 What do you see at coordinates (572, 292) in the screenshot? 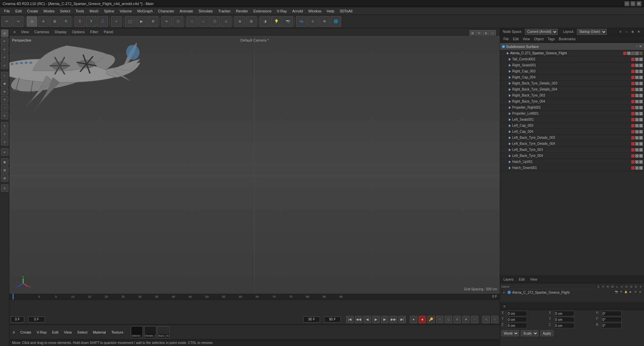
I see `layer-row-alenia: ▸ Alenia_C_27J_Spartan_Greece_Flight 📷 👁…` at bounding box center [572, 292].